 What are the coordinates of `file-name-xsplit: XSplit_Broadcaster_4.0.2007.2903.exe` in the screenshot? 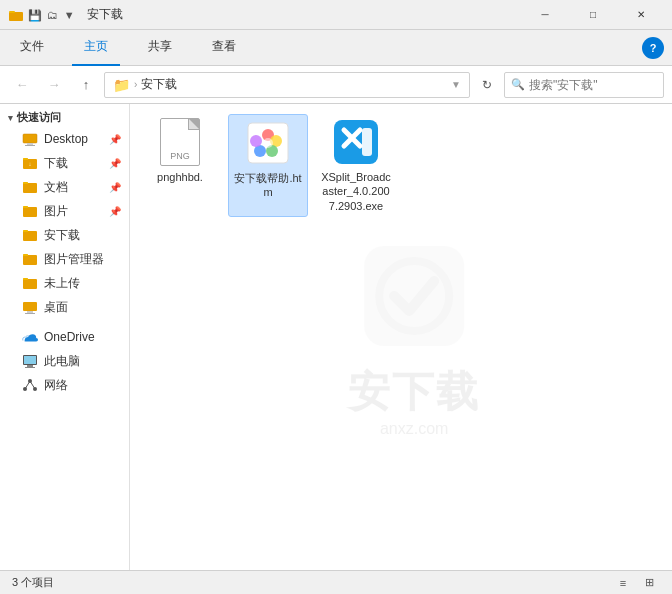 It's located at (356, 192).